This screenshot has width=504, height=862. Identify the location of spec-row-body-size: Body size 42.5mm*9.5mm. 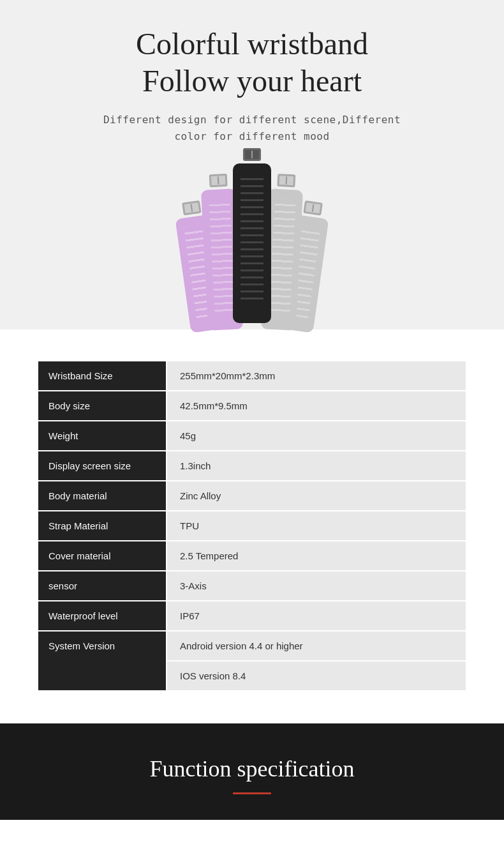
(252, 406).